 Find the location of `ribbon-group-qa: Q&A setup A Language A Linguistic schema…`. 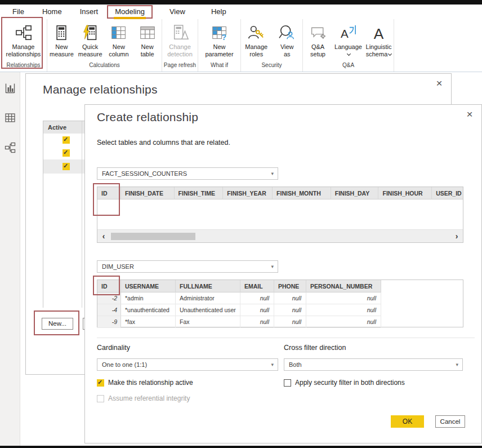

ribbon-group-qa: Q&A setup A Language A Linguistic schema… is located at coordinates (349, 45).